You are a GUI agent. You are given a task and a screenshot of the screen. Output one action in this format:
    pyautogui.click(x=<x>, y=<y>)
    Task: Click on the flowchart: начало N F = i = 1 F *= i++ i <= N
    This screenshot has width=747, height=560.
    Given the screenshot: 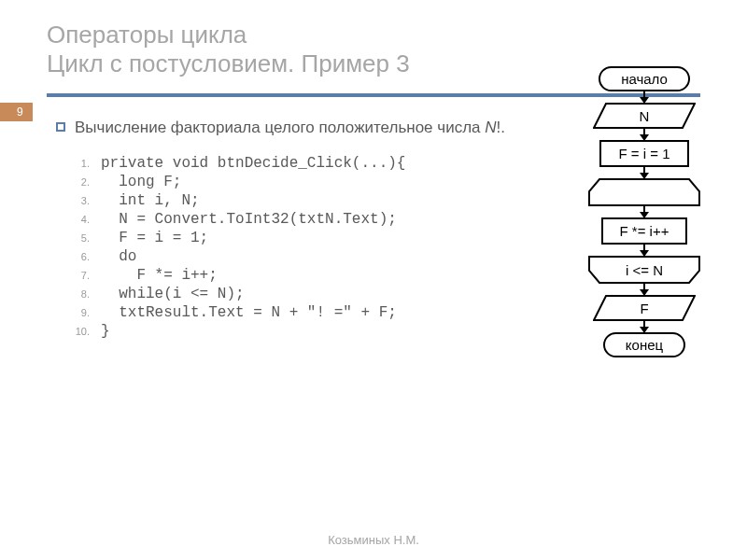 What is the action you would take?
    pyautogui.click(x=644, y=212)
    